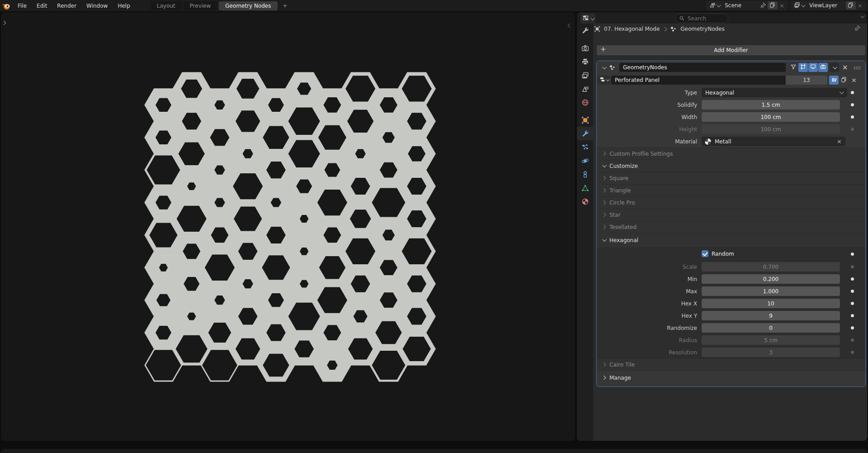  I want to click on fake-user-toggle, so click(834, 80).